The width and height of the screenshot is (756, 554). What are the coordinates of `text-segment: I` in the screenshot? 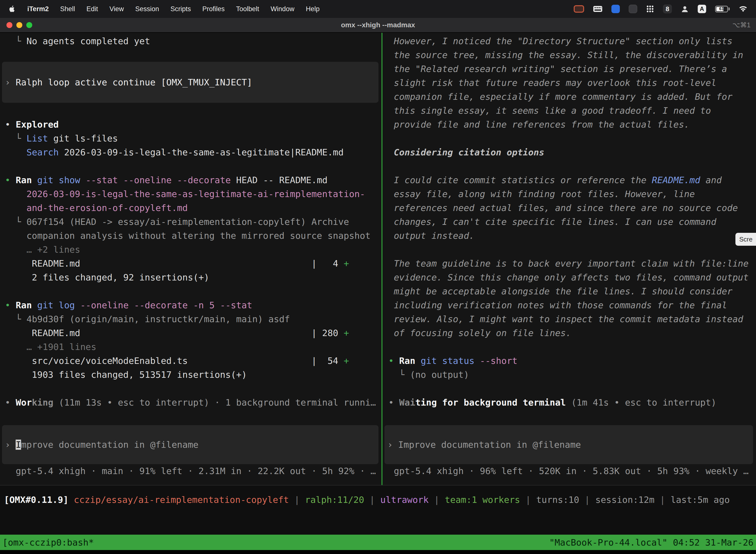 It's located at (18, 445).